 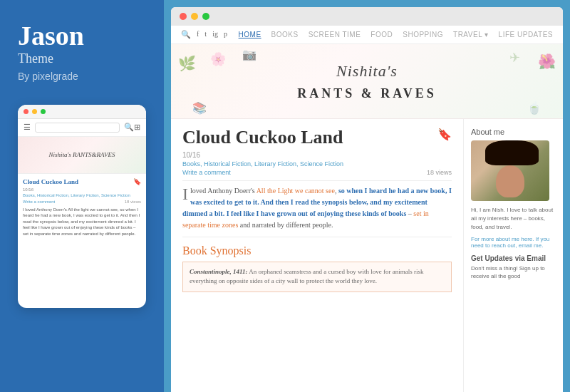 What do you see at coordinates (77, 128) in the screenshot?
I see `mobile-search-bar` at bounding box center [77, 128].